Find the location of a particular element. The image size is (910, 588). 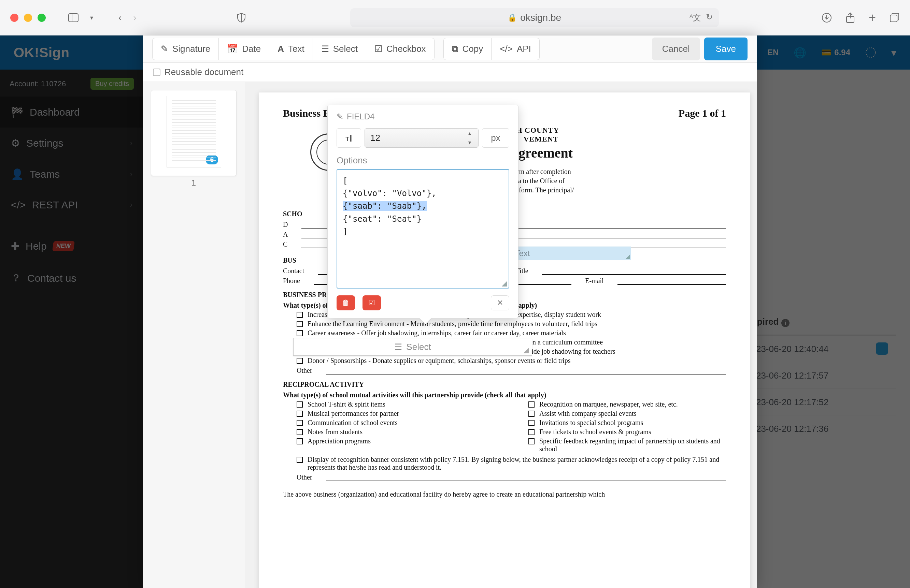

pencil-icon: ✎ is located at coordinates (340, 117).